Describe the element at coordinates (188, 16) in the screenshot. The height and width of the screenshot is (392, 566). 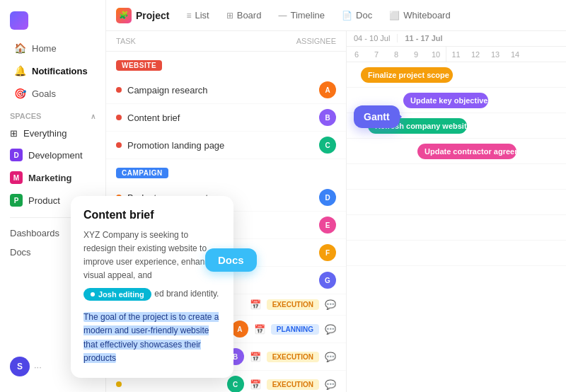
I see `list-icon: ≡` at that location.